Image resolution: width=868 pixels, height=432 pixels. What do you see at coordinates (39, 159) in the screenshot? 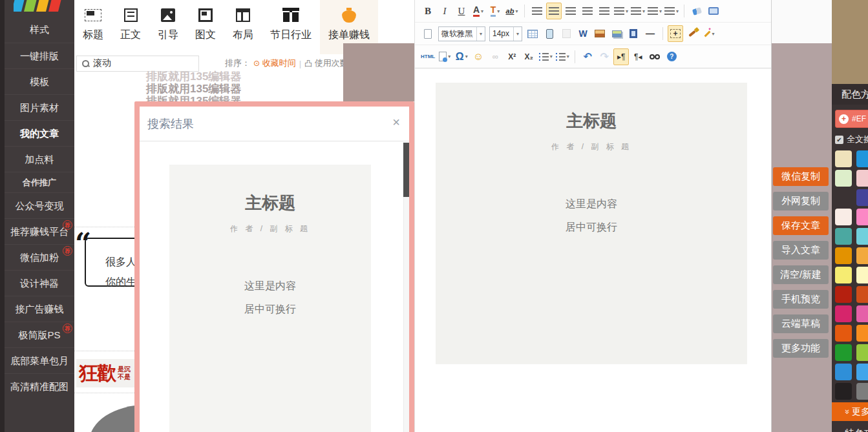
I see `sidebar-item-extras: 加点料` at bounding box center [39, 159].